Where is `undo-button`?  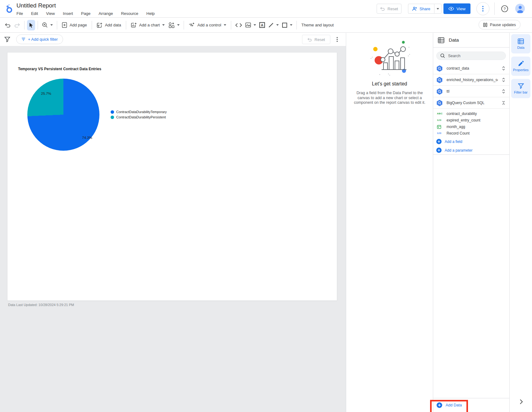 undo-button is located at coordinates (8, 25).